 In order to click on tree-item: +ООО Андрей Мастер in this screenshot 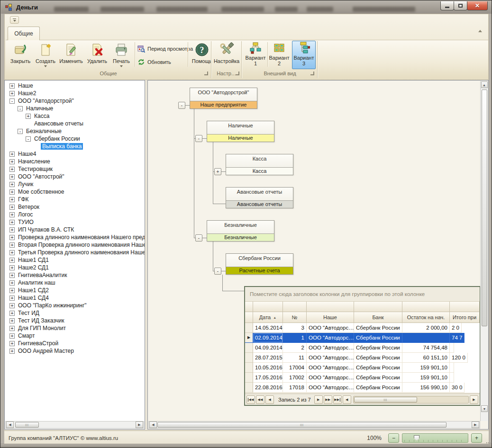, I will do `click(75, 351)`.